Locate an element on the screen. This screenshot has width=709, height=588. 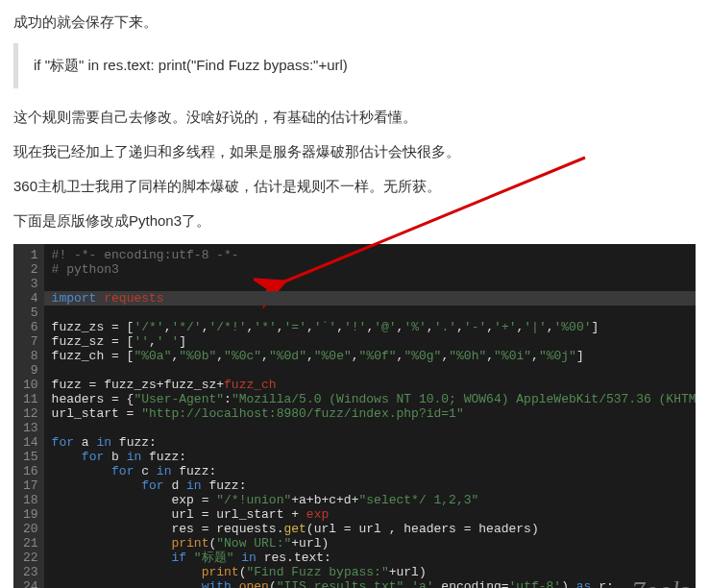
line-number: 21 is located at coordinates (31, 544).